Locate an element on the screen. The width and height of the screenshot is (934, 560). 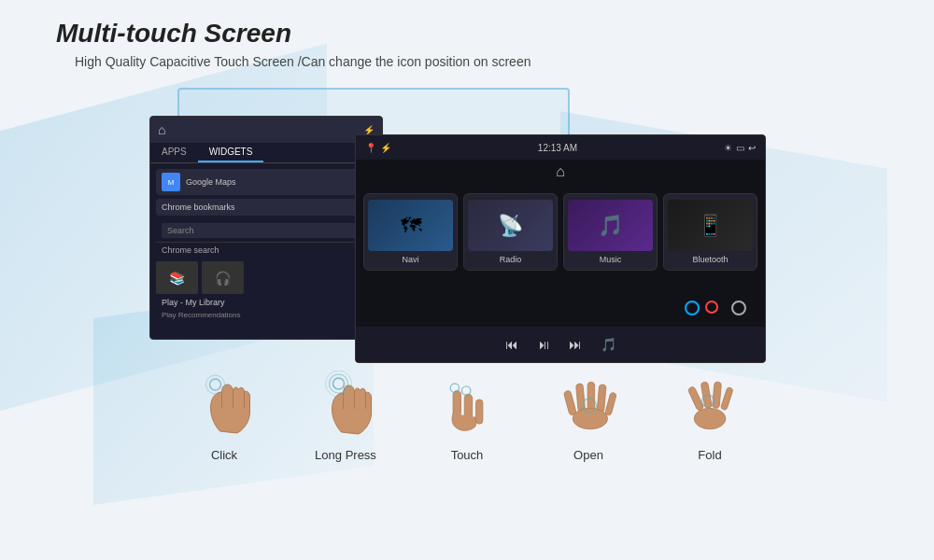
page-subtitle: High Quality Capacitive Touch Screen /Ca… is located at coordinates (476, 62).